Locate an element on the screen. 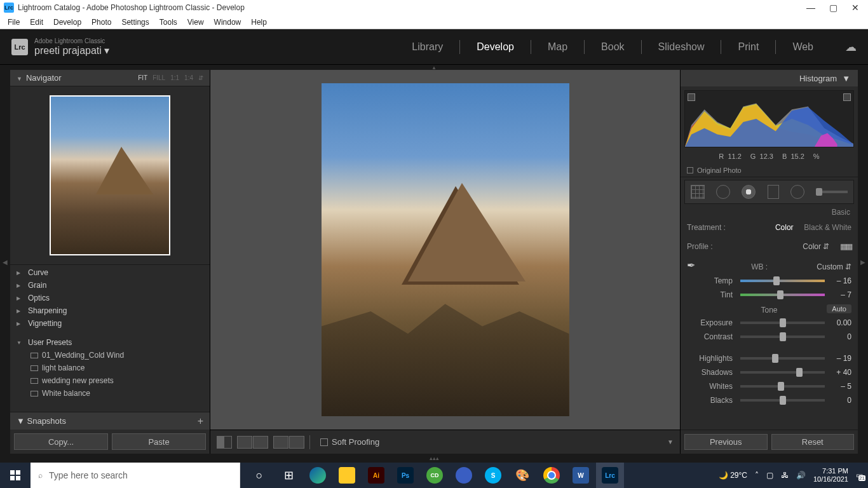 The height and width of the screenshot is (488, 868). menu-window: Window is located at coordinates (227, 22).